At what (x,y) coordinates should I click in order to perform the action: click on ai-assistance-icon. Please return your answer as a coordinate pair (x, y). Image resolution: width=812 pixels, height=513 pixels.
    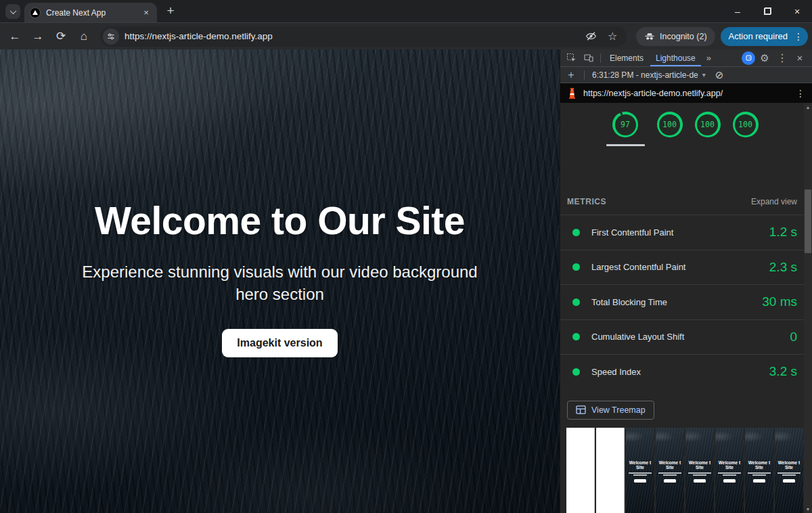
    Looking at the image, I should click on (748, 58).